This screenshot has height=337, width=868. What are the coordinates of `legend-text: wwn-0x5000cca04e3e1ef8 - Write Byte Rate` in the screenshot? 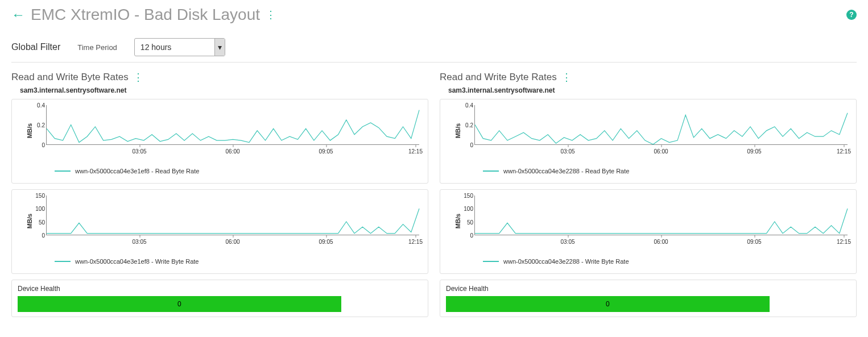 It's located at (137, 261).